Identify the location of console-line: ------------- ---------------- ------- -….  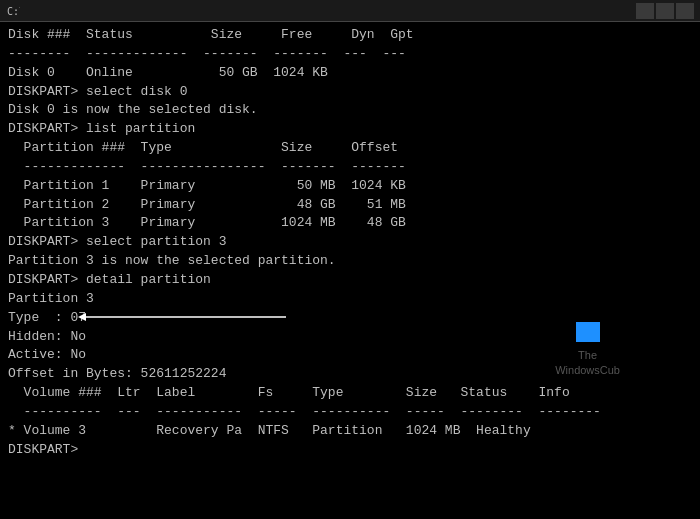
(350, 168).